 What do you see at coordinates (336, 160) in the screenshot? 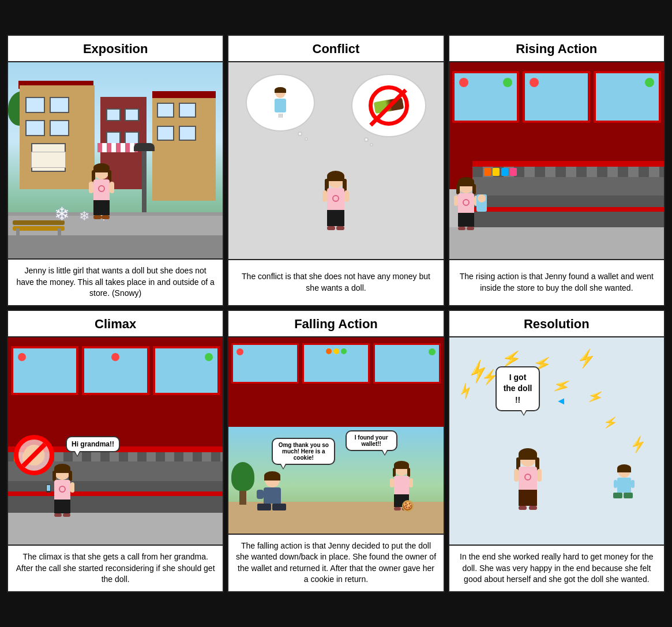
I see `scene-conflict: ||||` at bounding box center [336, 160].